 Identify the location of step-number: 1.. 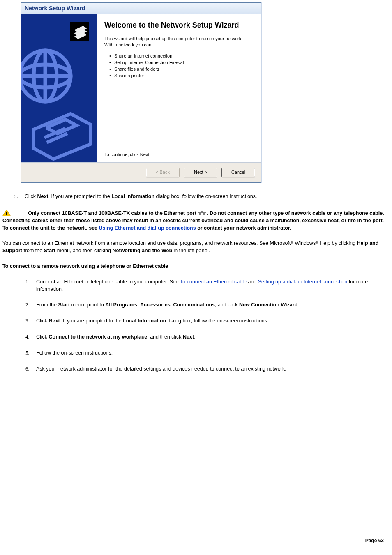
(29, 286).